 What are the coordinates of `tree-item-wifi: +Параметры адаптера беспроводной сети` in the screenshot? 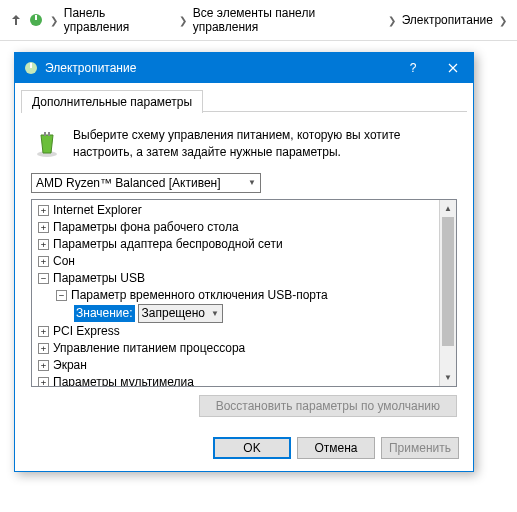 It's located at (236, 244).